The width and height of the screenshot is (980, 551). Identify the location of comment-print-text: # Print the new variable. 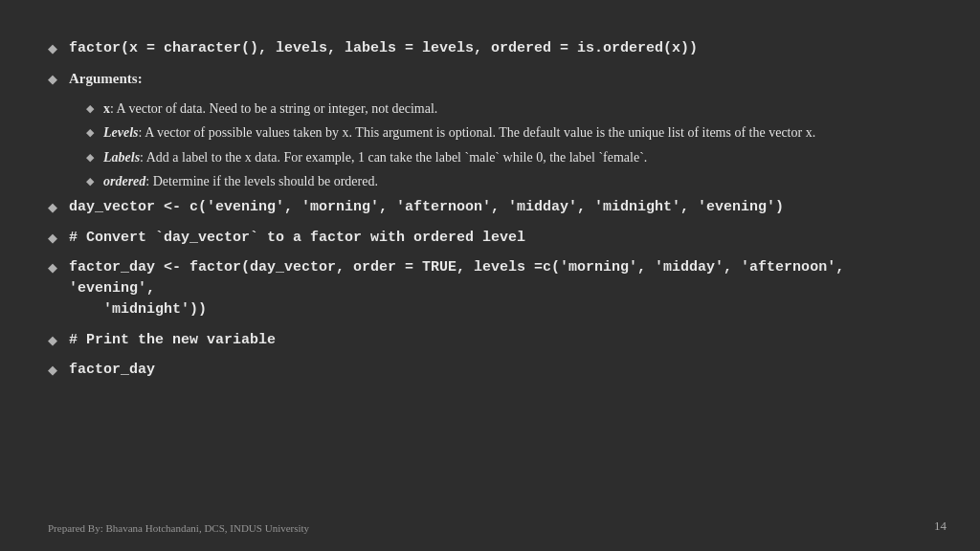
(501, 341).